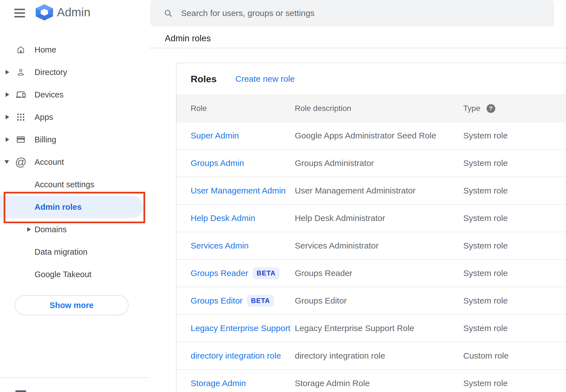 The width and height of the screenshot is (566, 392). I want to click on sidebar-item-domains: Domains, so click(74, 229).